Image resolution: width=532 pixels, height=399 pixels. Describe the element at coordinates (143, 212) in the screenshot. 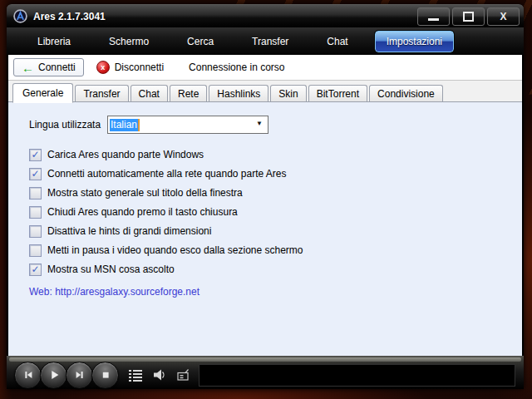

I see `checkbox-label: Chiudi Ares quando premo il tasto chiusu…` at that location.